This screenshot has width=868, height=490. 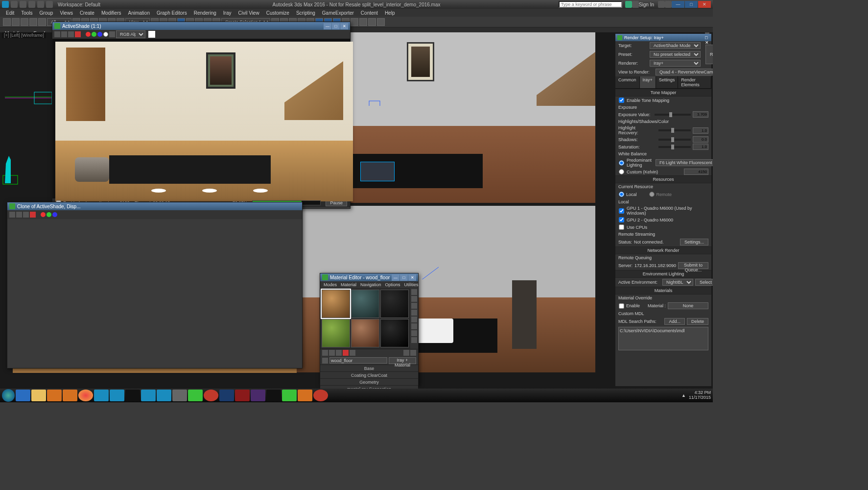 What do you see at coordinates (678, 282) in the screenshot?
I see `active-env-select: NightIBL` at bounding box center [678, 282].